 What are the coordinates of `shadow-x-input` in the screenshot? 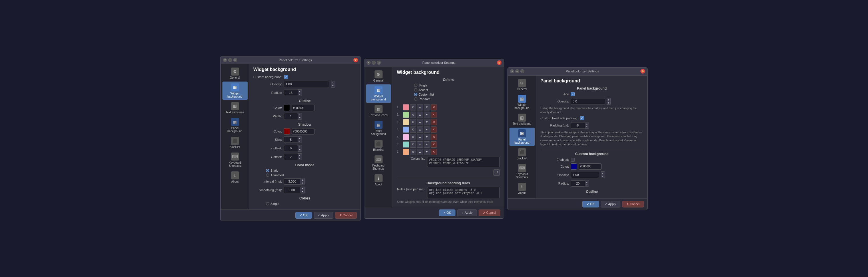 It's located at (291, 148).